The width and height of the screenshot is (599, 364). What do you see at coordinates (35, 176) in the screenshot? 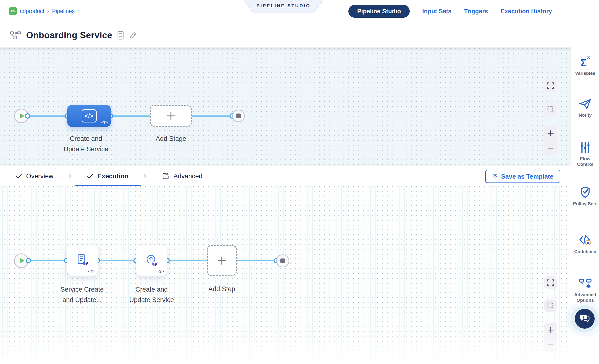
I see `tab-overview: Overview` at bounding box center [35, 176].